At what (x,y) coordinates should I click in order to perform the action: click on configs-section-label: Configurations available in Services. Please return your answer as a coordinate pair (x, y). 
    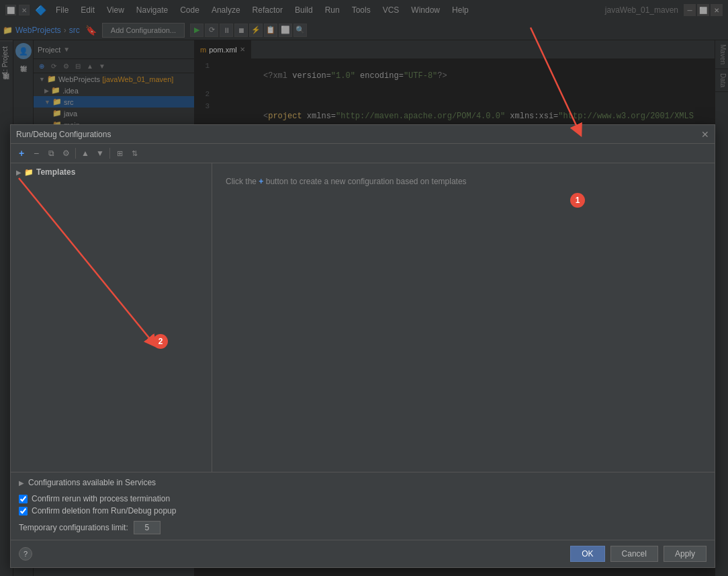
    Looking at the image, I should click on (92, 483).